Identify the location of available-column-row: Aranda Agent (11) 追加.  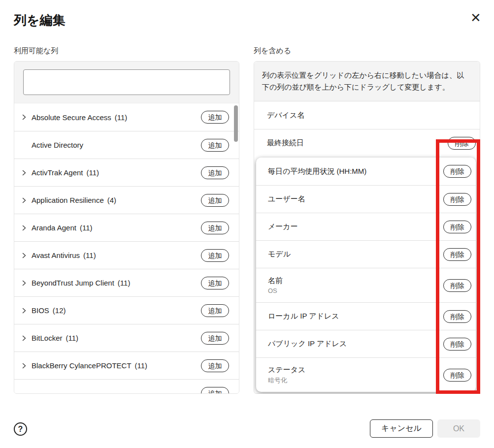
(127, 227).